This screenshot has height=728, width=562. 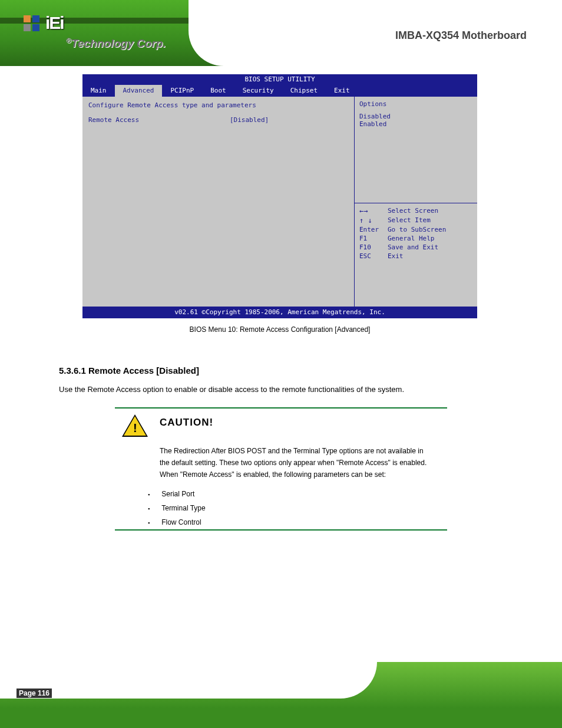 I want to click on logo-text: iEi, so click(x=54, y=23).